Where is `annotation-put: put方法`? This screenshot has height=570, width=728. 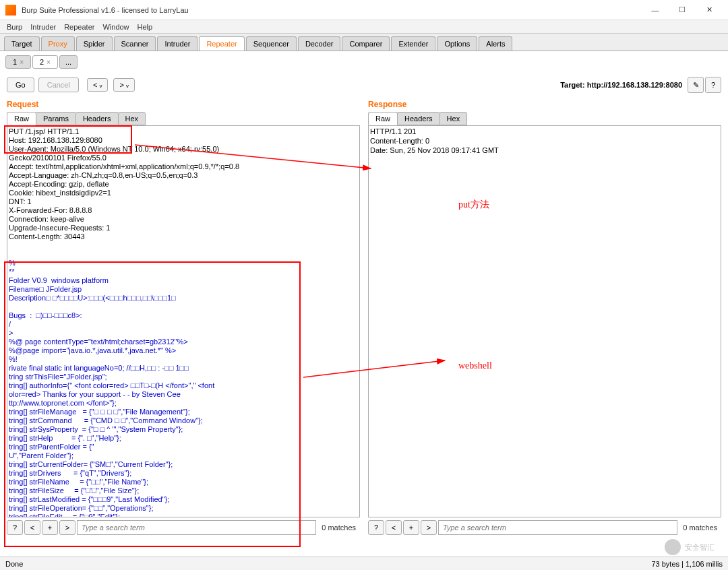 annotation-put: put方法 is located at coordinates (474, 205).